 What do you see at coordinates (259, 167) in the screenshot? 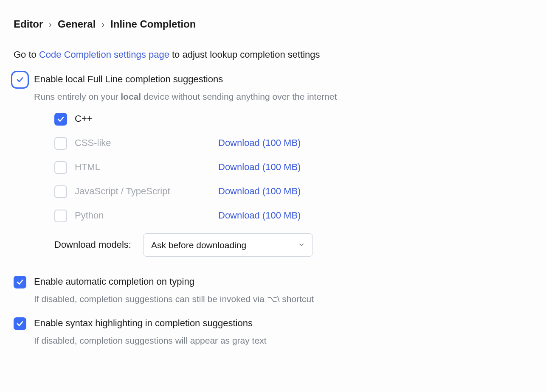
I see `download-link-html: Download (100 MB)` at bounding box center [259, 167].